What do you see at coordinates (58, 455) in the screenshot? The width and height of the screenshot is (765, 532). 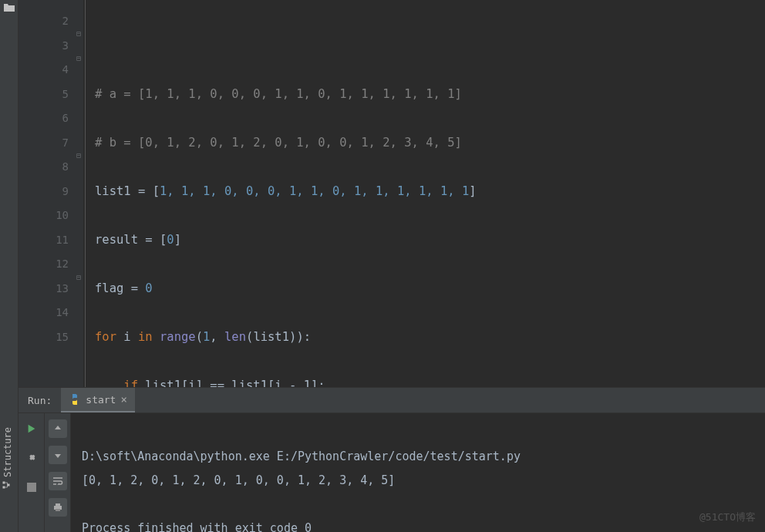 I see `scroll-down-button` at bounding box center [58, 455].